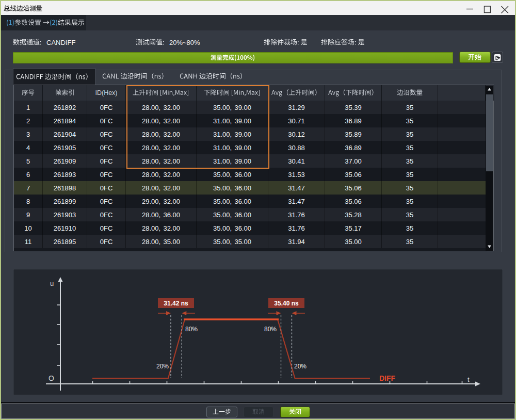 The width and height of the screenshot is (516, 420). I want to click on svg-text: 35.40 ns, so click(286, 303).